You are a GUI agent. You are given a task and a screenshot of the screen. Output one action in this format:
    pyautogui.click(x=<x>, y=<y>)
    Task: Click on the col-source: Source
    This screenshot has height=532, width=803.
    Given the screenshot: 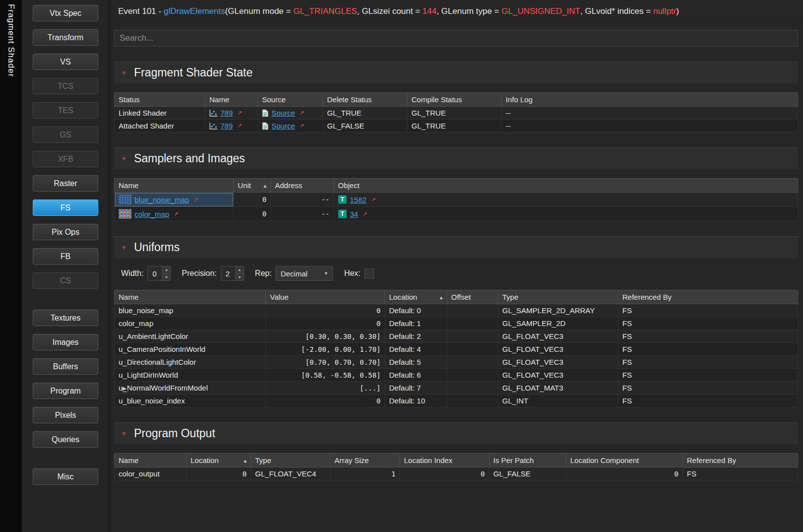 What is the action you would take?
    pyautogui.click(x=291, y=100)
    